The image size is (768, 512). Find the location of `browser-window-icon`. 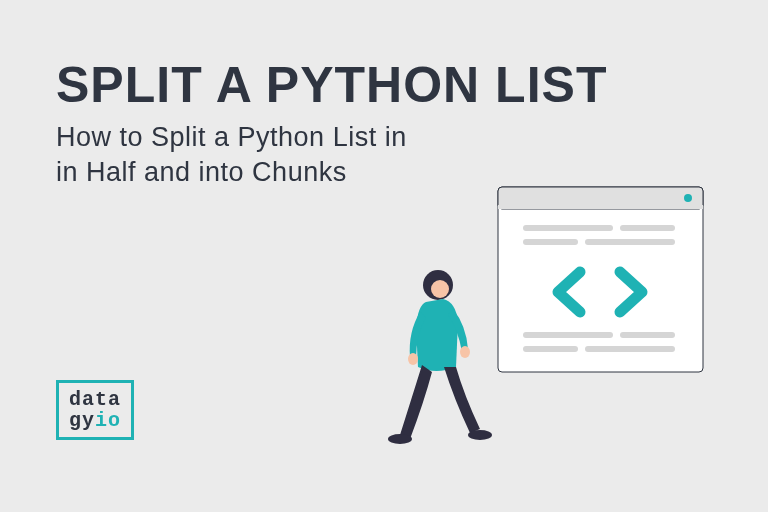

browser-window-icon is located at coordinates (600, 280).